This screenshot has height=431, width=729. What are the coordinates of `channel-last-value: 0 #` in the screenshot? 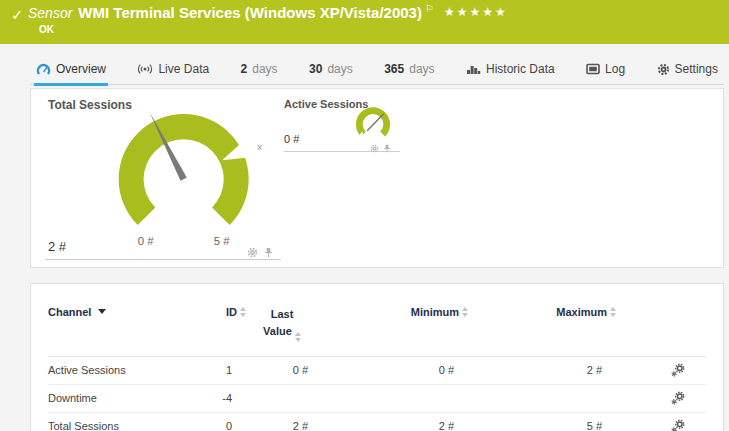 It's located at (282, 370).